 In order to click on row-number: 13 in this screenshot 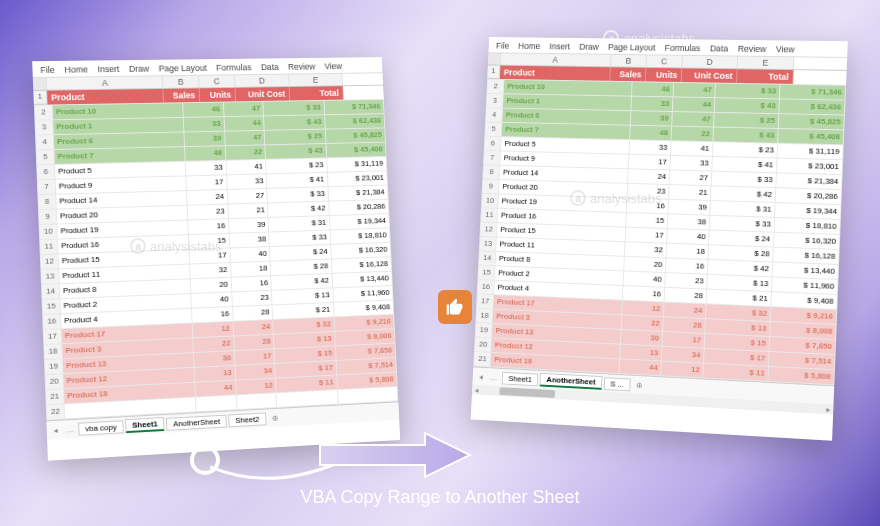, I will do `click(488, 244)`.